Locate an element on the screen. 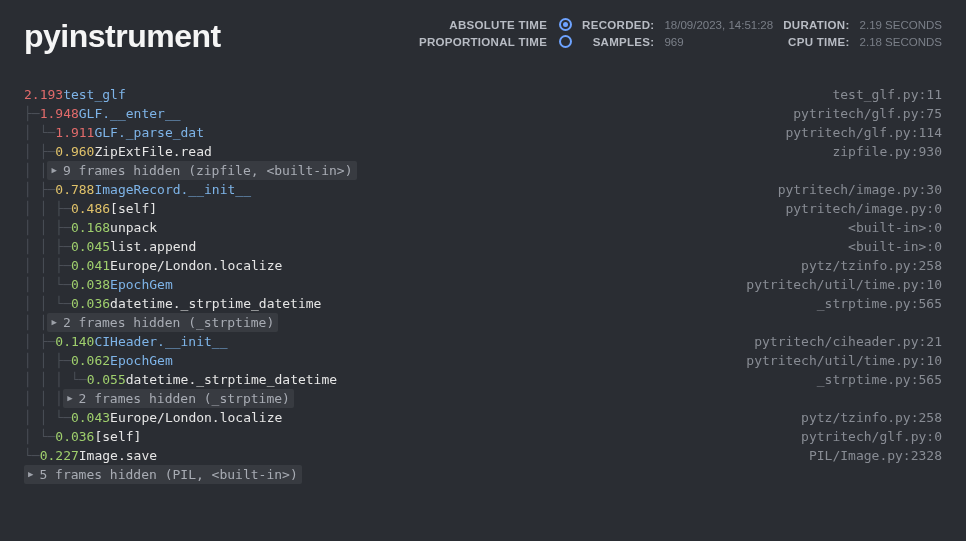 This screenshot has width=966, height=541. duration-value: 2.19 SECONDS is located at coordinates (901, 25).